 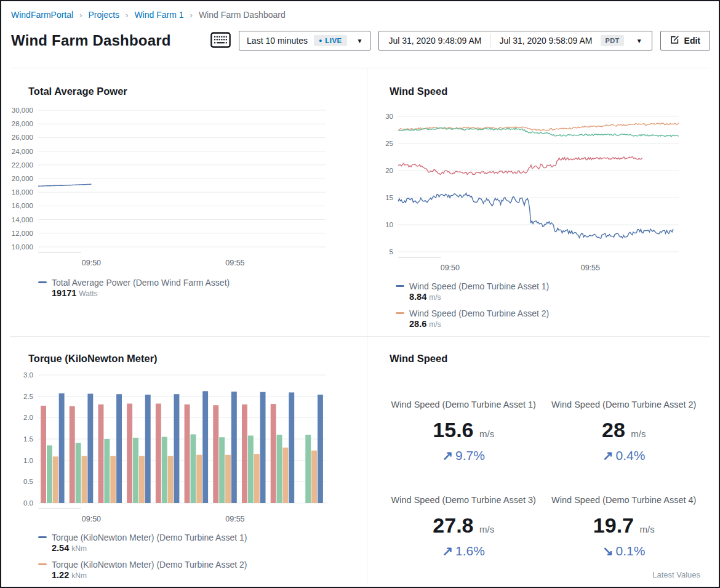 What do you see at coordinates (546, 196) in the screenshot?
I see `wind-speed-chart: 5101520253009:5009:55` at bounding box center [546, 196].